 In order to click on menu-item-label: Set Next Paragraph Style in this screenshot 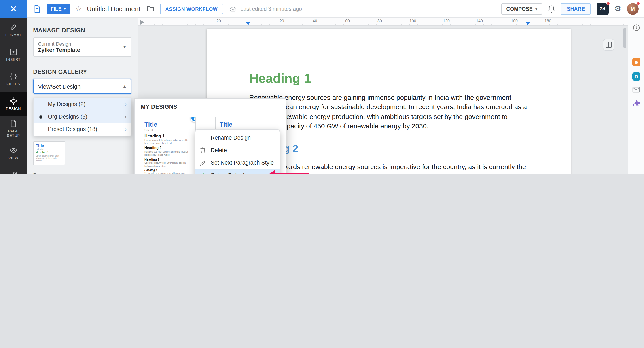, I will do `click(242, 163)`.